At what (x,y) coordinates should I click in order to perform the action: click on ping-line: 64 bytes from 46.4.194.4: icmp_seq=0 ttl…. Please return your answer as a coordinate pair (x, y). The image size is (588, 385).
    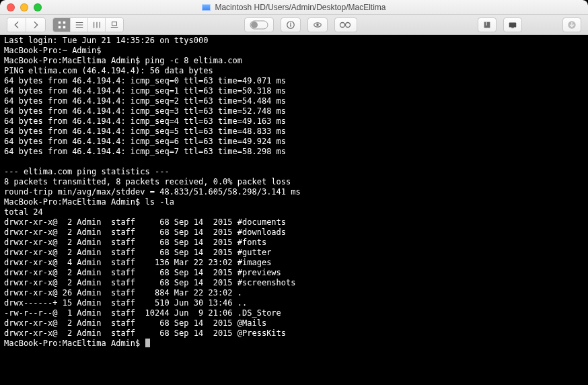
    Looking at the image, I should click on (145, 81).